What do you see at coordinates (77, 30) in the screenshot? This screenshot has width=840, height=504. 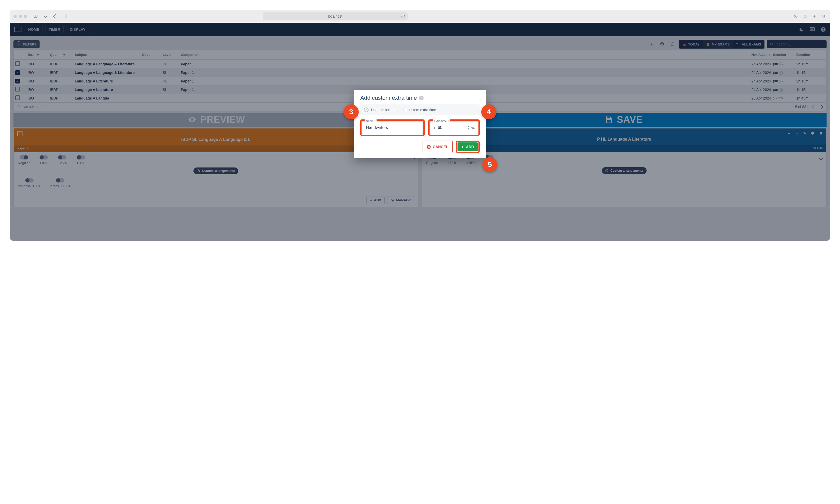 I see `nav-display: DISPLAY` at bounding box center [77, 30].